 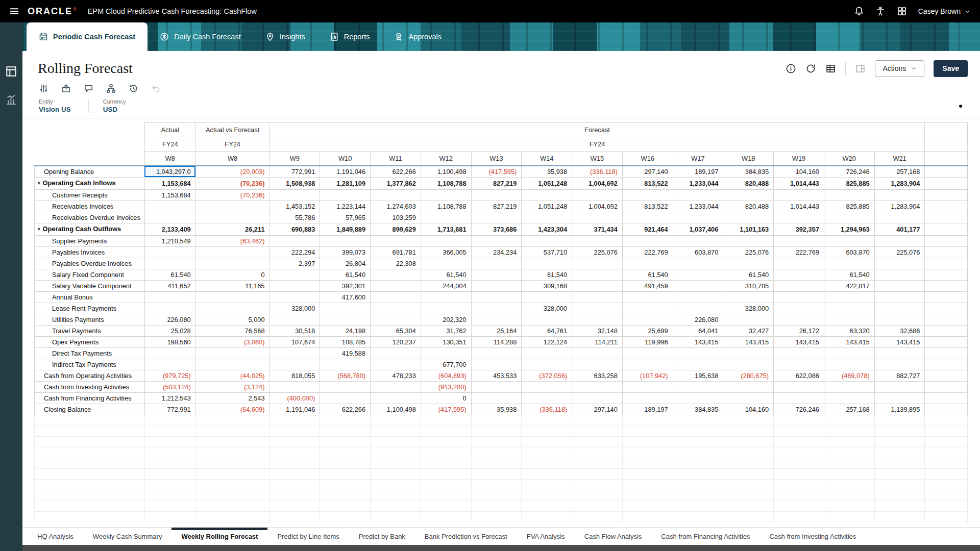 What do you see at coordinates (90, 364) in the screenshot?
I see `row-label: Indirect Tax Payments` at bounding box center [90, 364].